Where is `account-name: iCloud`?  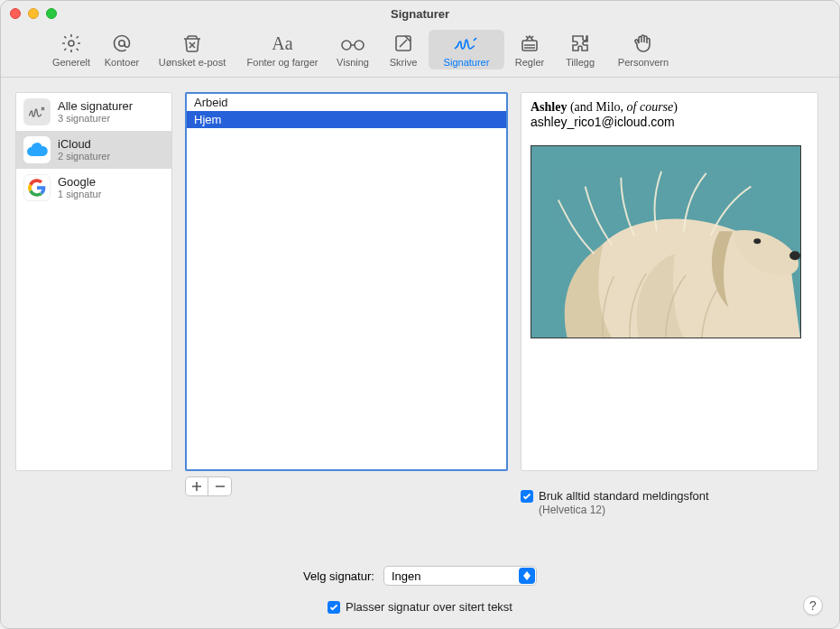
account-name: iCloud is located at coordinates (84, 144).